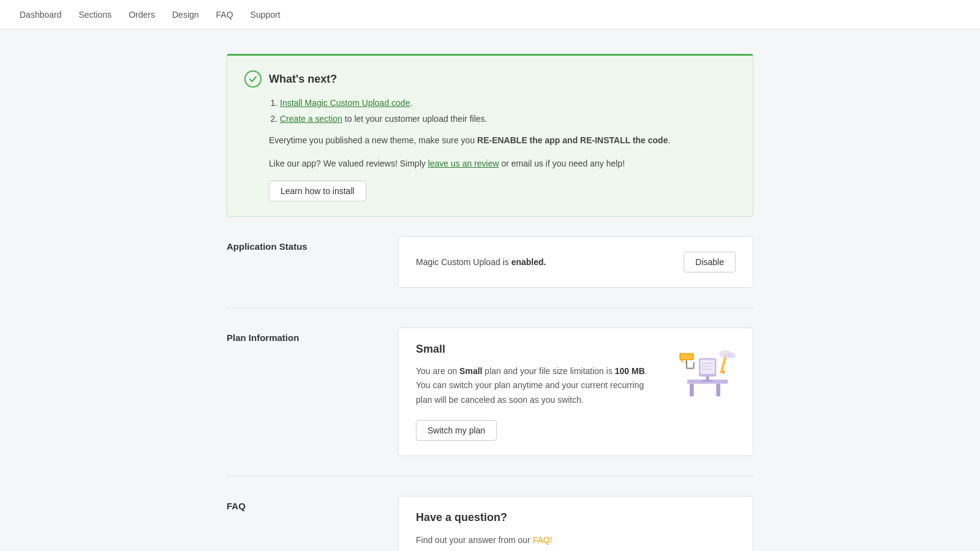  What do you see at coordinates (474, 540) in the screenshot?
I see `faq-line1-prefix: Find out your answer from our` at bounding box center [474, 540].